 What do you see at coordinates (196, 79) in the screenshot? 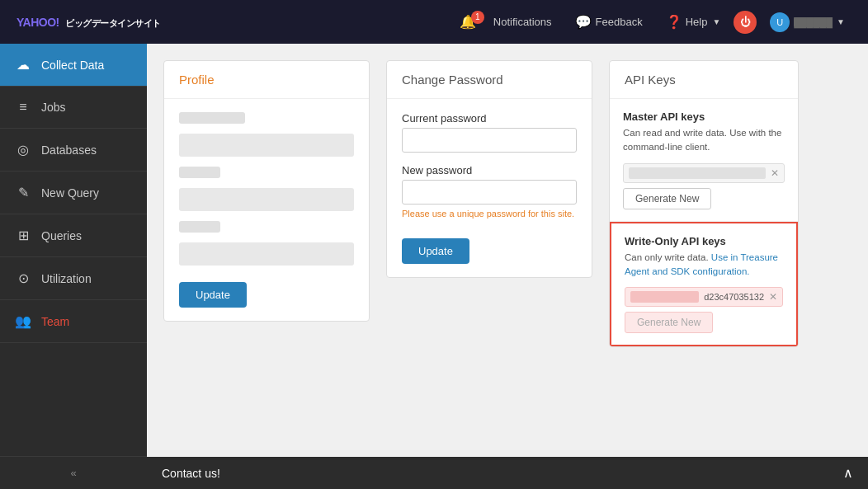
I see `profile-card-title: Profile` at bounding box center [196, 79].